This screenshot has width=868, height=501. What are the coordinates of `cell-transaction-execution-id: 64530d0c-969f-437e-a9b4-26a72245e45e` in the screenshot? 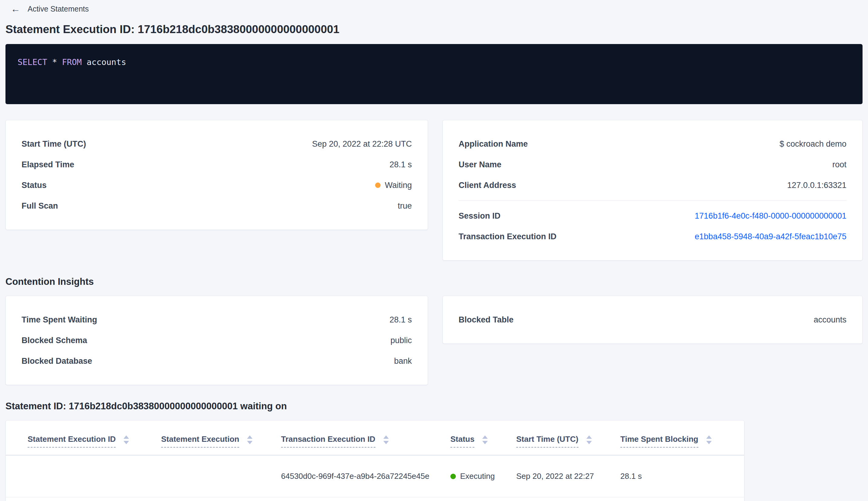 It's located at (366, 476).